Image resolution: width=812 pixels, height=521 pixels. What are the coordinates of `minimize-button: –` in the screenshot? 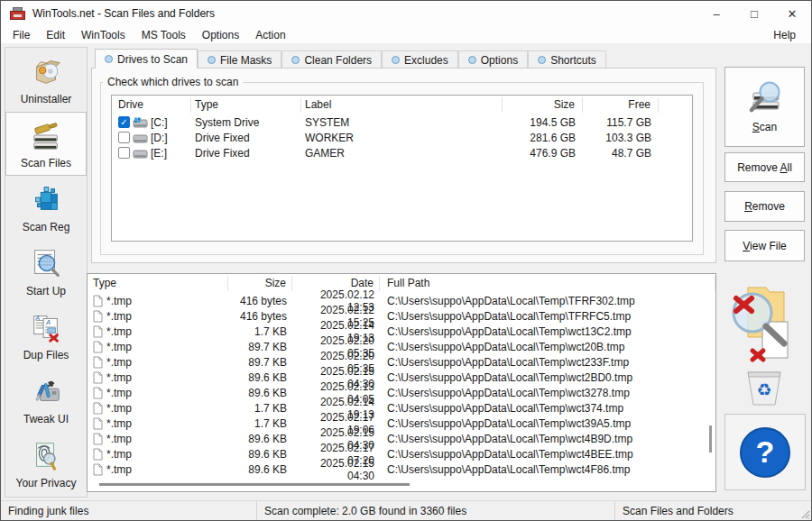 It's located at (716, 14).